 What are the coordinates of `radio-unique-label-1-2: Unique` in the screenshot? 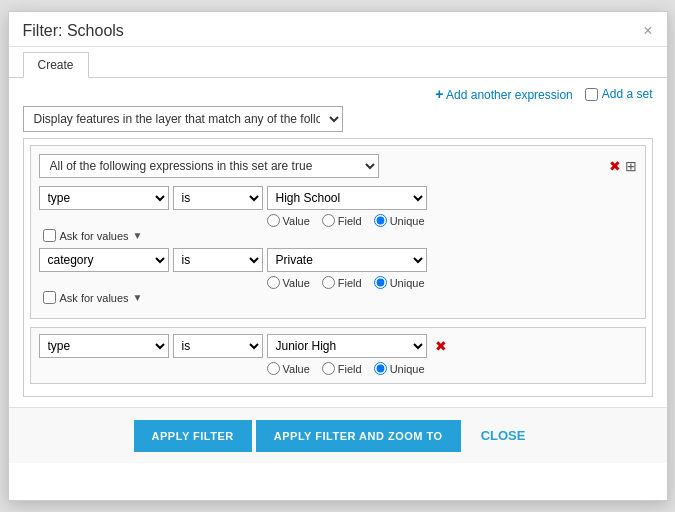 It's located at (400, 282).